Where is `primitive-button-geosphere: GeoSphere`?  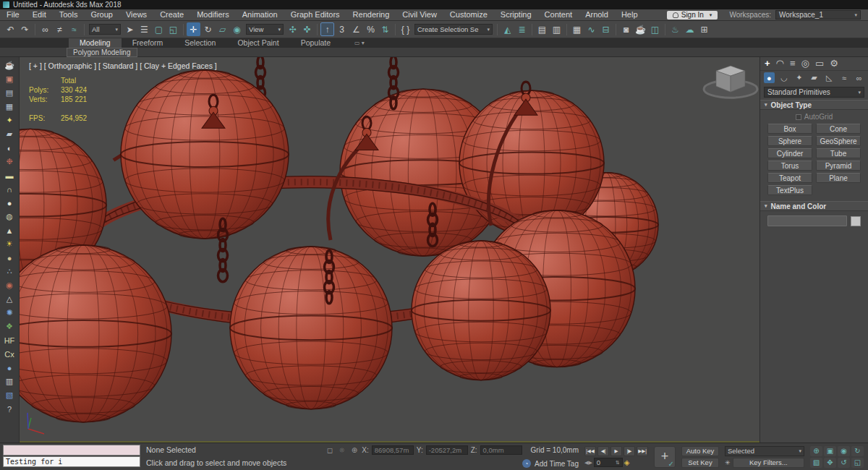 primitive-button-geosphere: GeoSphere is located at coordinates (838, 141).